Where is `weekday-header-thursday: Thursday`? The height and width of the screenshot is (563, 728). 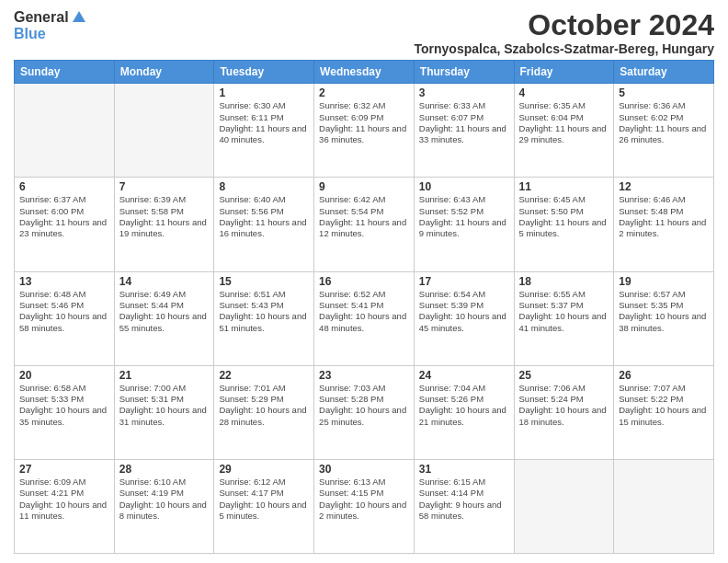
weekday-header-thursday: Thursday is located at coordinates (463, 72).